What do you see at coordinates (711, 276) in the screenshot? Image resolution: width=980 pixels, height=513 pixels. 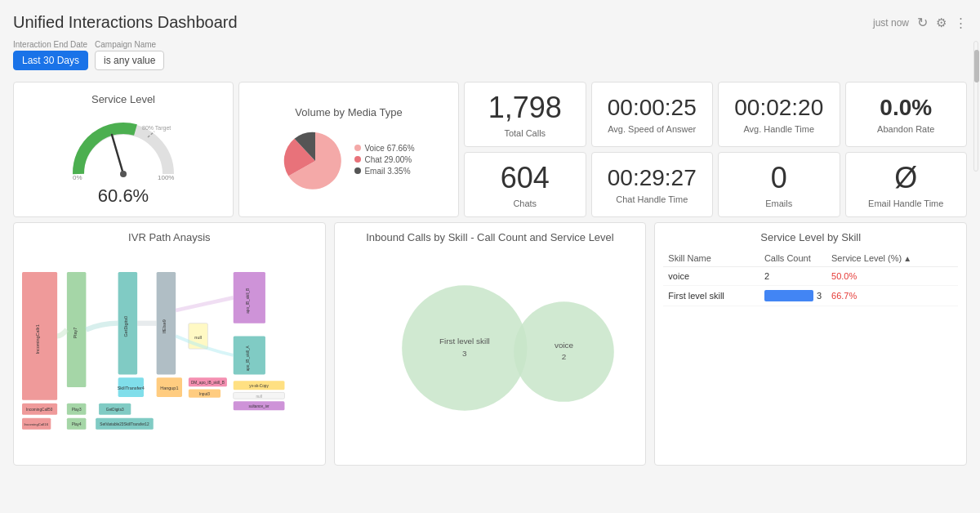 I see `cell-skill-name: voice` at bounding box center [711, 276].